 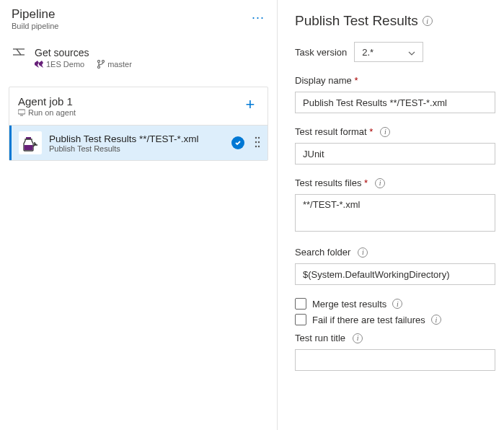 What do you see at coordinates (65, 64) in the screenshot?
I see `repo-name: 1ES Demo` at bounding box center [65, 64].